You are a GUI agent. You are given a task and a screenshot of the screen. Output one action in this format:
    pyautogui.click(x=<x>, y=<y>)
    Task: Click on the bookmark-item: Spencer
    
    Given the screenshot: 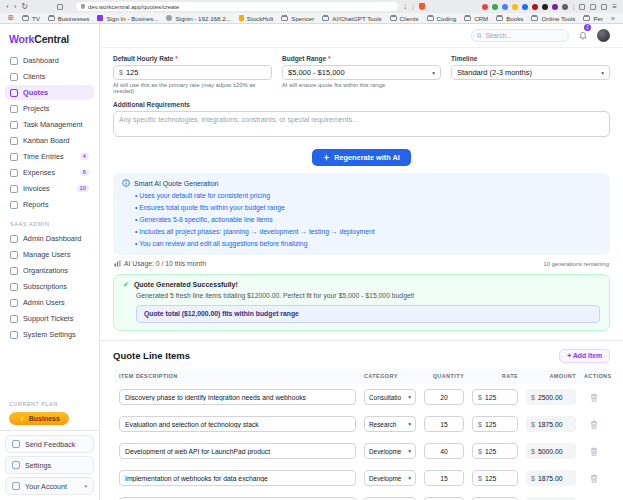 What is the action you would take?
    pyautogui.click(x=298, y=18)
    